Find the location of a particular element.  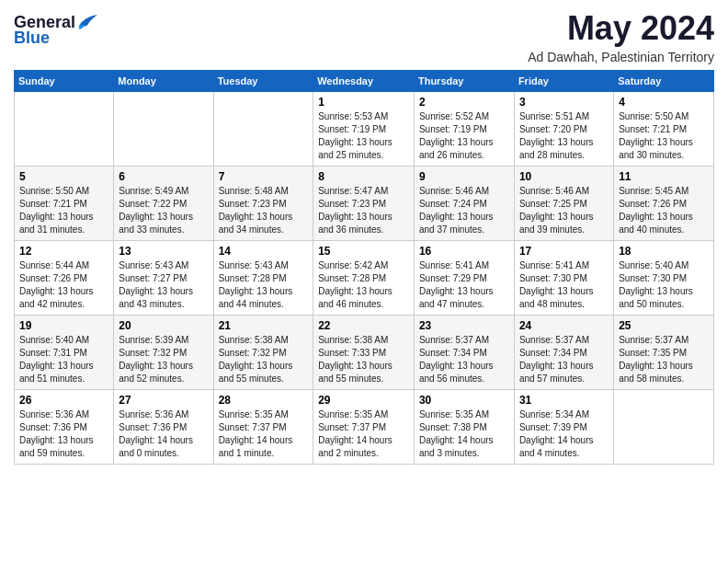

title-area: May 2024 Ad Dawhah, Palestinian Territor… is located at coordinates (621, 37).